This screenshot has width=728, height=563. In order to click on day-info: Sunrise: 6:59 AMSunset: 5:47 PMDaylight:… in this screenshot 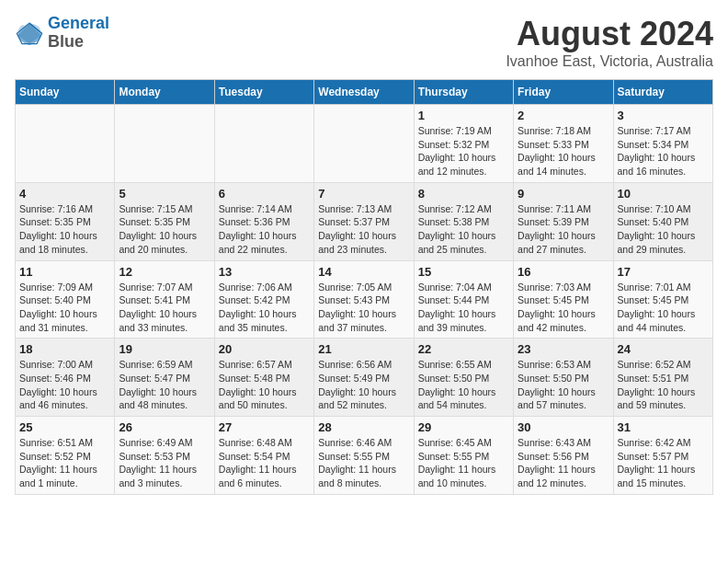, I will do `click(164, 385)`.